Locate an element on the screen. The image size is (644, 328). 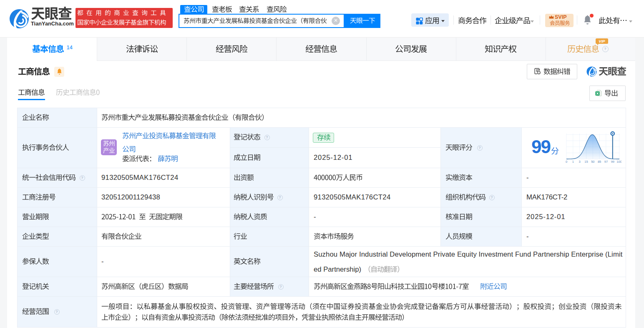
svg-text: 99 is located at coordinates (613, 162).